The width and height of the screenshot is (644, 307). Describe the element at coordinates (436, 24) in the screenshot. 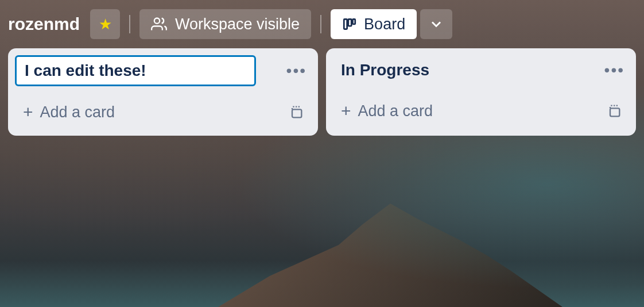

I see `chevron-down-icon` at that location.